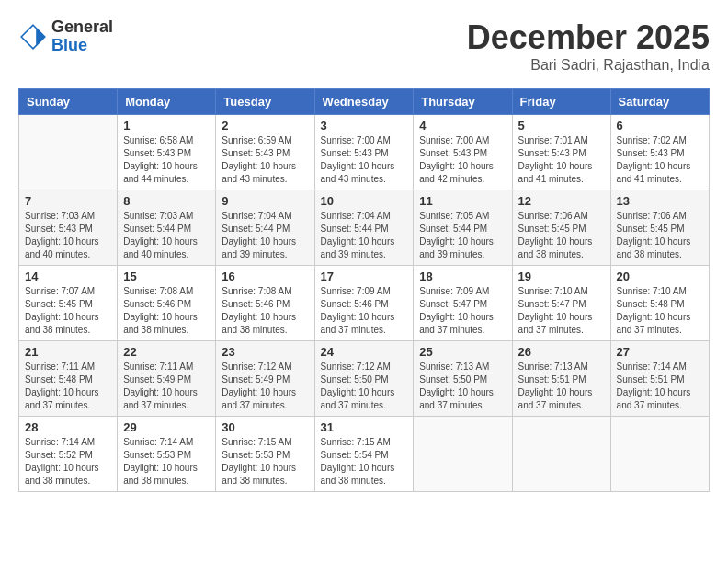  What do you see at coordinates (68, 454) in the screenshot?
I see `calendar-cell: 28Sunrise: 7:14 AMSunset: 5:52 PMDayligh…` at bounding box center [68, 454].